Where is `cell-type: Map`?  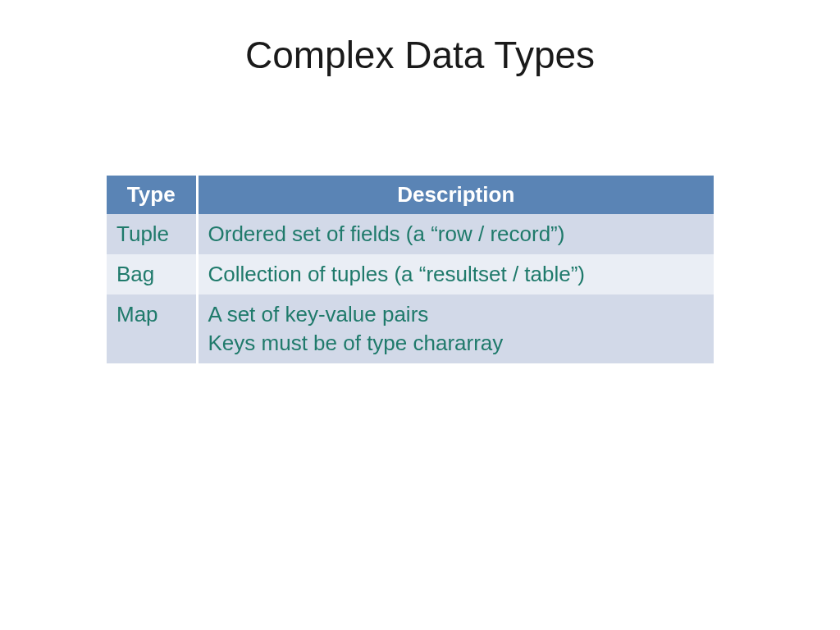 cell-type: Map is located at coordinates (152, 329).